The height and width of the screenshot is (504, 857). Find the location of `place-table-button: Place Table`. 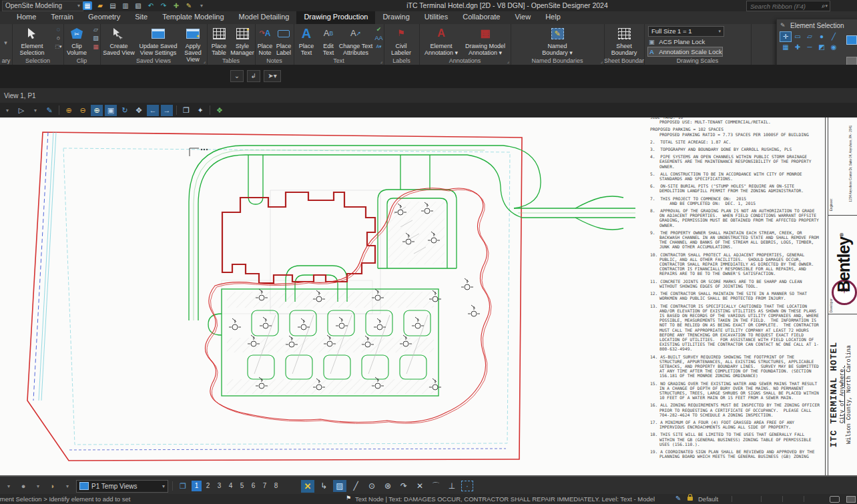

place-table-button: Place Table is located at coordinates (219, 41).